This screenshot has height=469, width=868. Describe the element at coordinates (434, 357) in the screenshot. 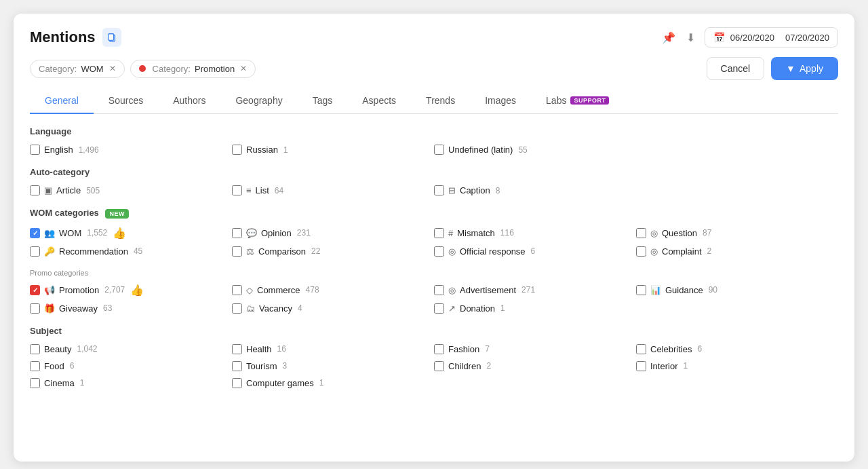

I see `subject-section: Subject Beauty 1,042 Health 16 Fashion 7` at that location.